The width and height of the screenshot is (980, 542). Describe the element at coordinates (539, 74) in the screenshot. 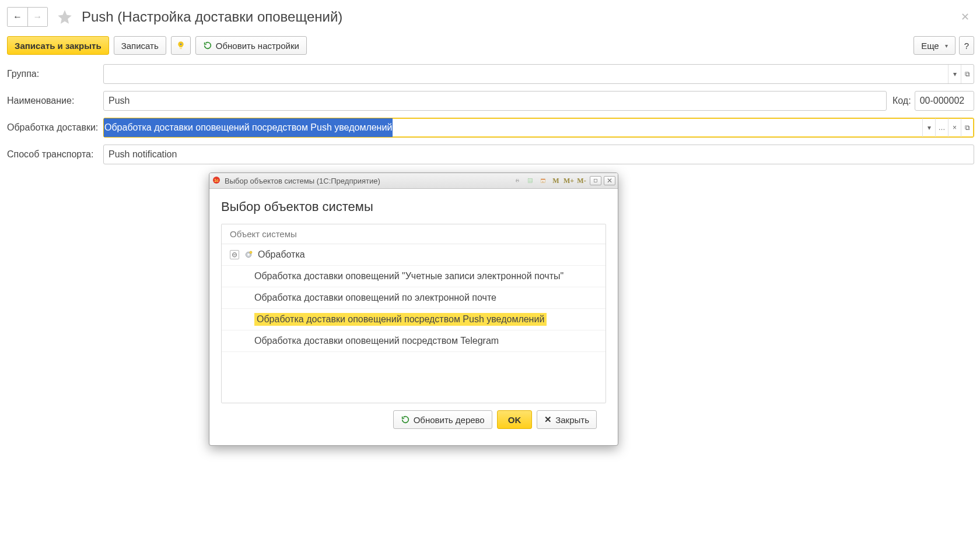

I see `group-input: ▾ ⧉` at that location.